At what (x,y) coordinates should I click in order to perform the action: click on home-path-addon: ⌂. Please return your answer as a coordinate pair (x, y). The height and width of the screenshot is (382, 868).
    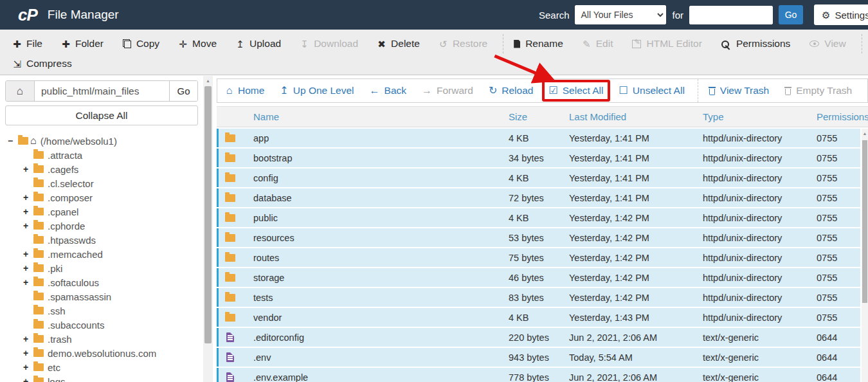
    Looking at the image, I should click on (21, 91).